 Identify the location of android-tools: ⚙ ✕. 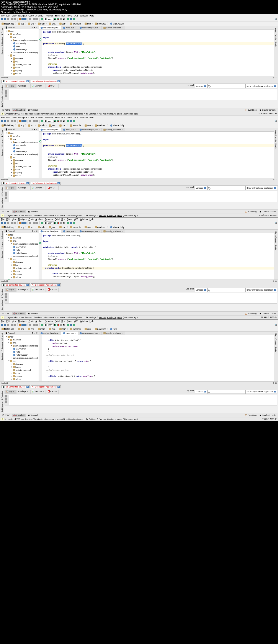
(275, 180).